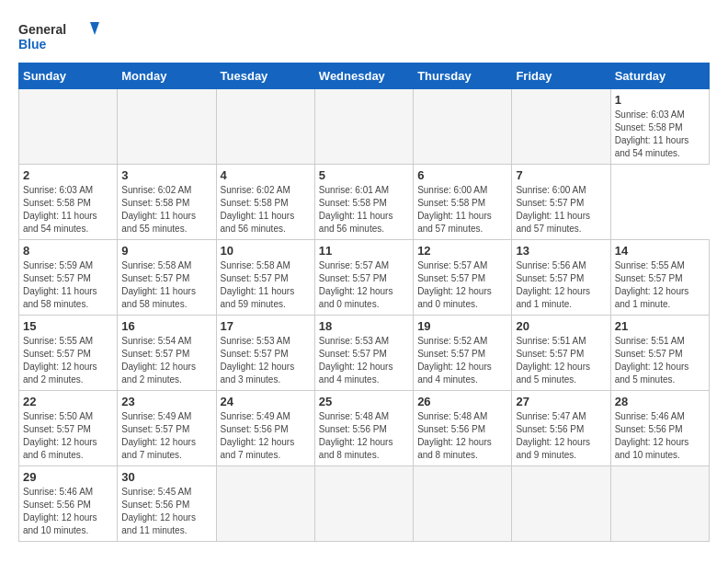 The width and height of the screenshot is (728, 563). I want to click on calendar-week-row: 8Sunrise: 5:59 AMSunset: 5:57 PMDaylight…, so click(364, 278).